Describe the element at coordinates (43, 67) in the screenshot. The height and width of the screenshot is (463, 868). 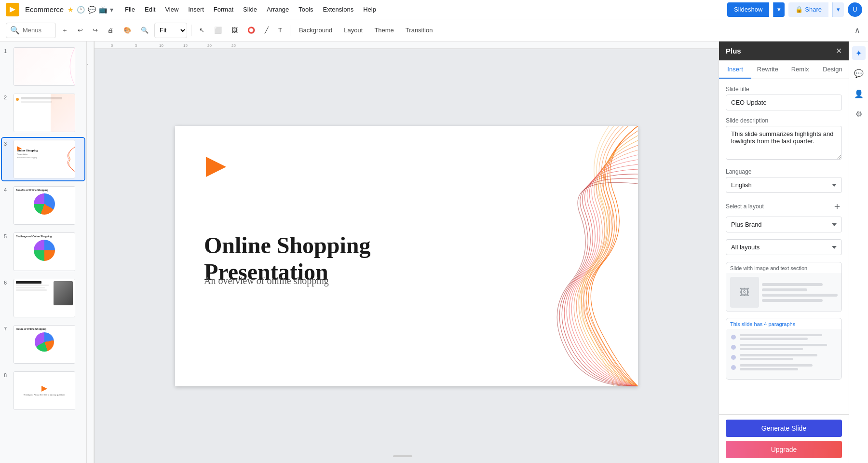
I see `slide-thumb-1: 1` at that location.